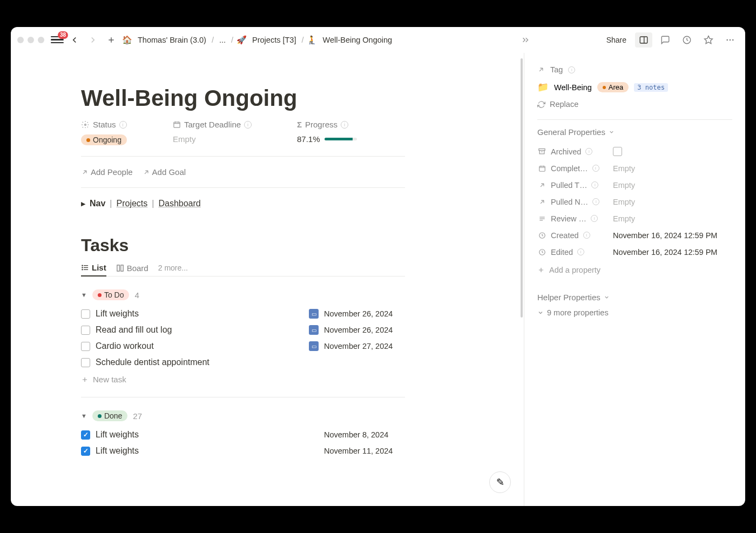 This screenshot has width=756, height=533. I want to click on property-row-review: Review … i Empty, so click(635, 218).